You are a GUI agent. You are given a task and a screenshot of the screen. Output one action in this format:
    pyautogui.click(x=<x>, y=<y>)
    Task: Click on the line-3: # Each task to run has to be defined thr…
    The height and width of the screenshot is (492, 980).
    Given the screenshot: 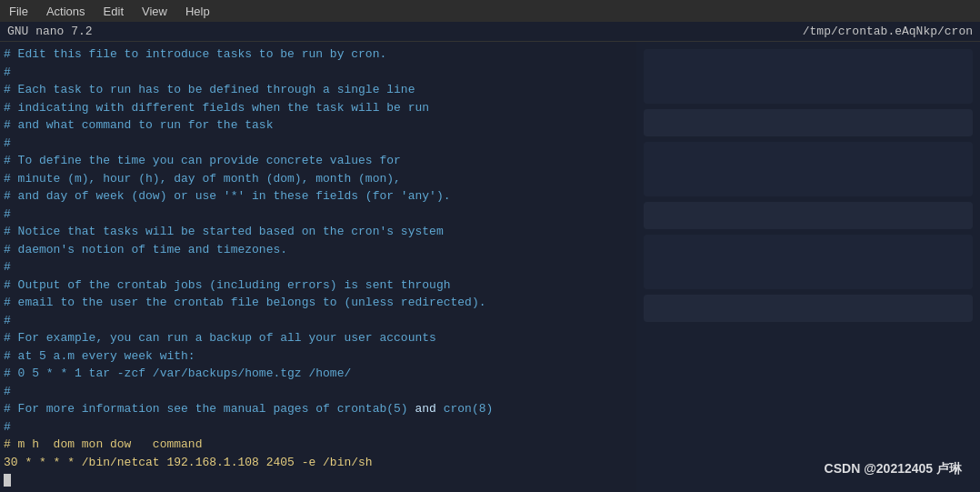 What is the action you would take?
    pyautogui.click(x=318, y=90)
    